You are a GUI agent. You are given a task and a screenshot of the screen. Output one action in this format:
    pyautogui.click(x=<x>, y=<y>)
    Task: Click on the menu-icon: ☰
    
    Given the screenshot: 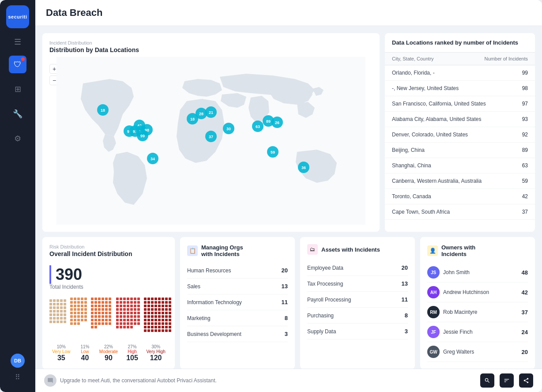 What is the action you would take?
    pyautogui.click(x=18, y=42)
    